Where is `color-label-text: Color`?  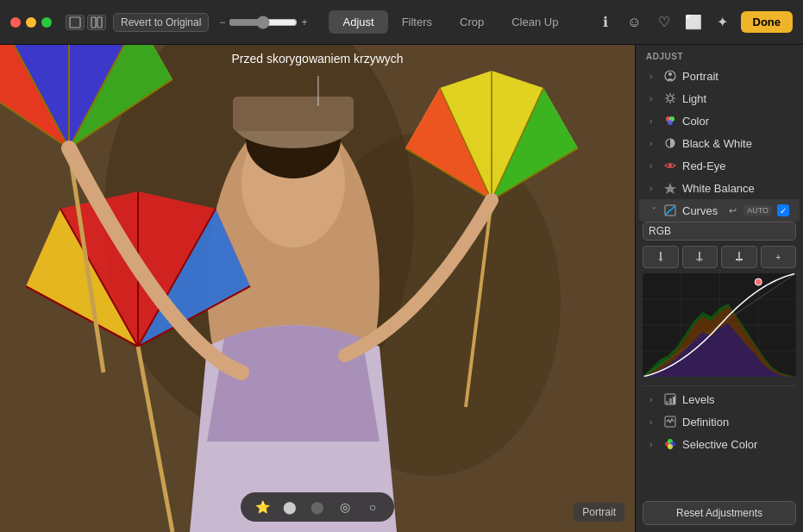
color-label-text: Color is located at coordinates (736, 121).